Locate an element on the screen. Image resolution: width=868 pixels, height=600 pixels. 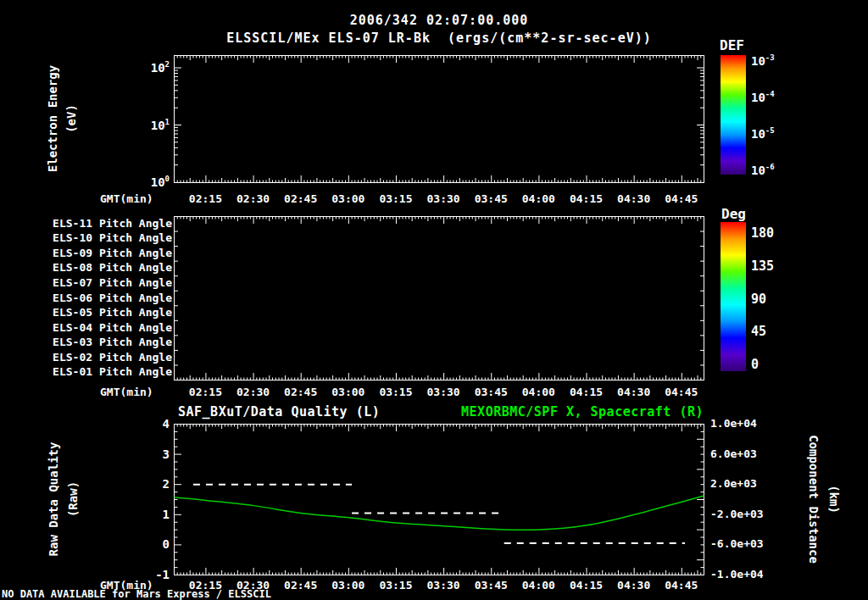
plot-title: ELSSCIL/MEx ELS-07 LR-Bk (ergs/(cm**2-sr… is located at coordinates (439, 38).